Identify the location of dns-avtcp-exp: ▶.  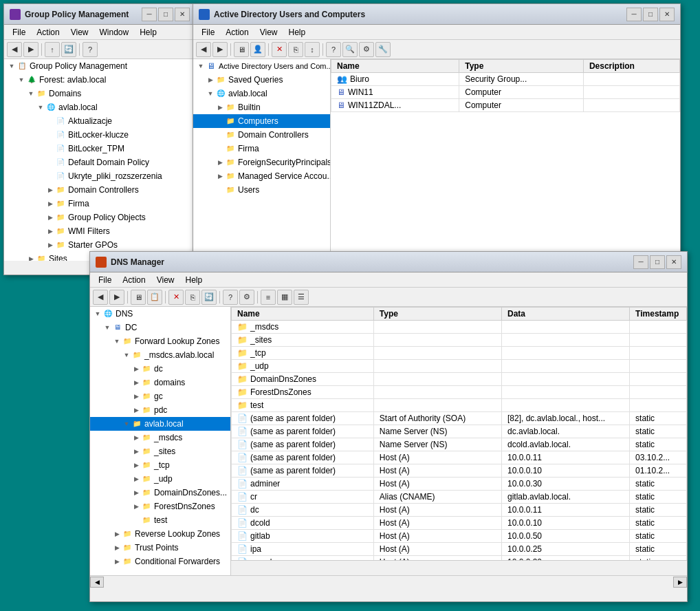
(136, 465).